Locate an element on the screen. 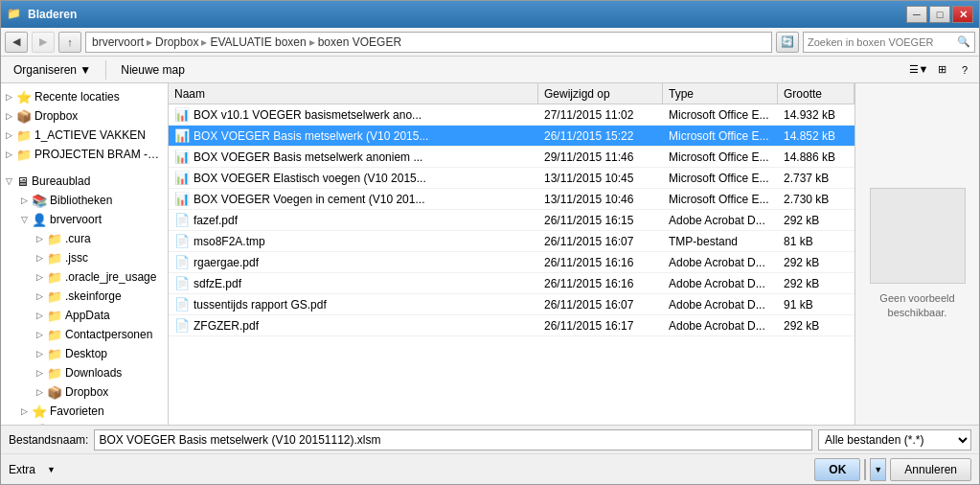 The width and height of the screenshot is (980, 485). close-button: ✕ is located at coordinates (963, 14).